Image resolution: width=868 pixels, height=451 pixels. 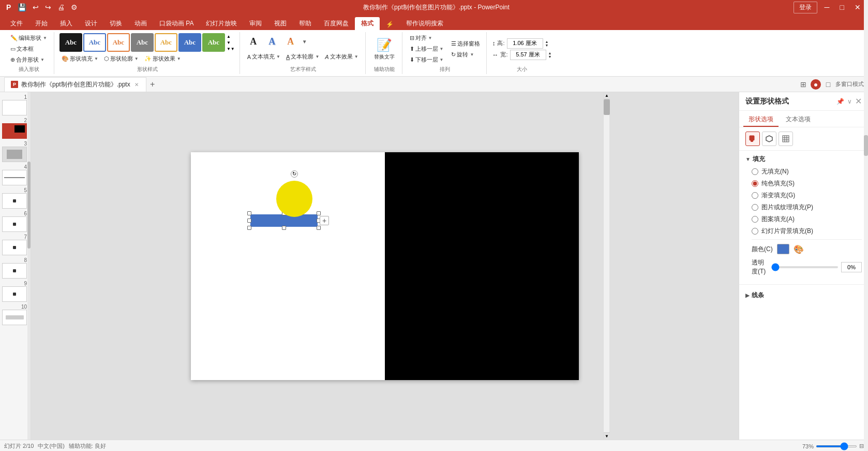 I want to click on panel-scrollbar-thumb2, so click(x=866, y=146).